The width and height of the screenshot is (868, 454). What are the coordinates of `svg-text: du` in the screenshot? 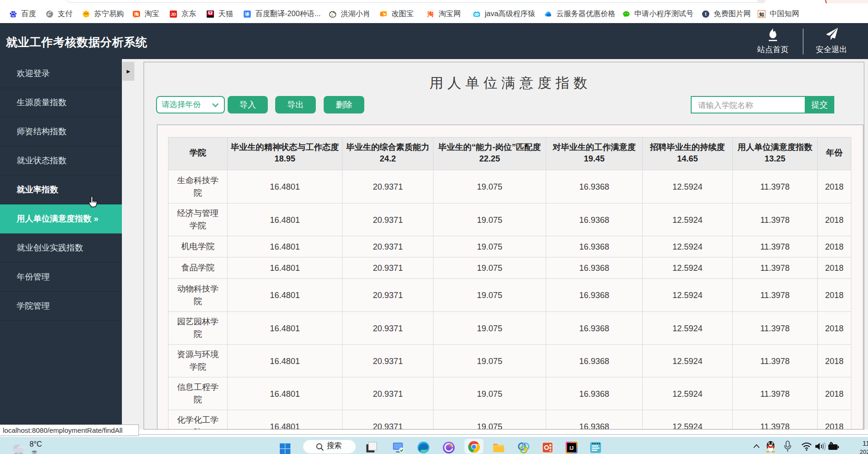 It's located at (13, 16).